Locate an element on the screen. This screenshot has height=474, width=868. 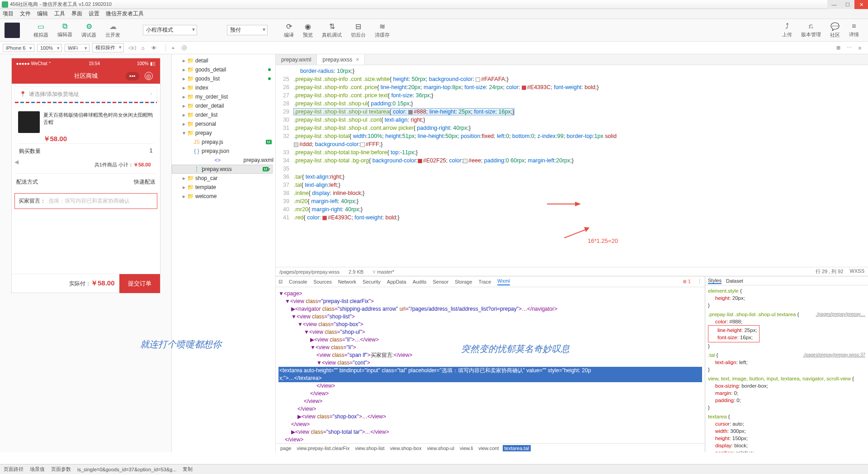
split-icon: ⊞ is located at coordinates (838, 48).